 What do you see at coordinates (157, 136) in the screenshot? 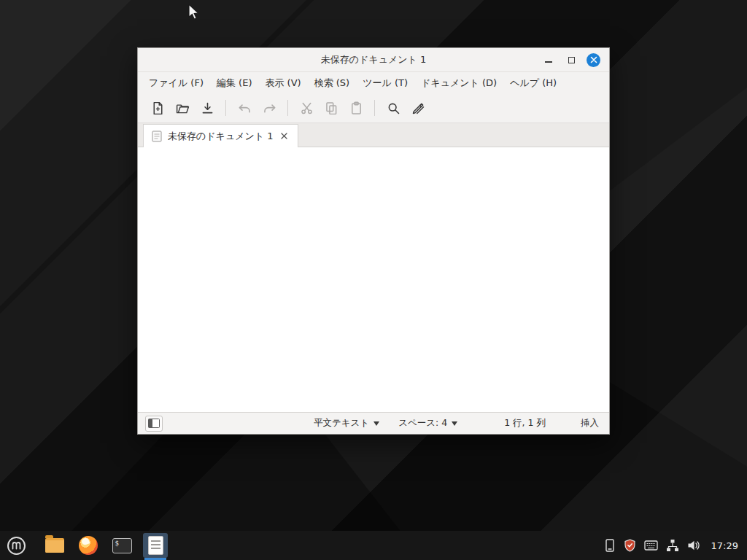
I see `document-icon` at bounding box center [157, 136].